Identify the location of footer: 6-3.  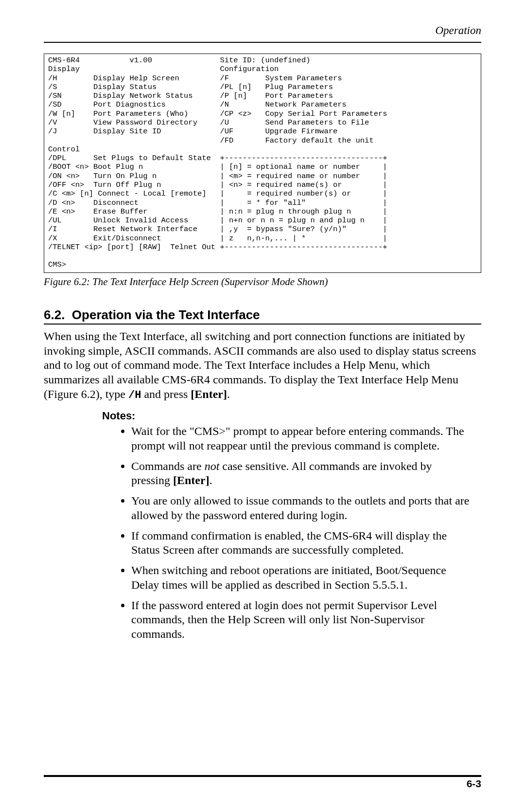
(262, 782).